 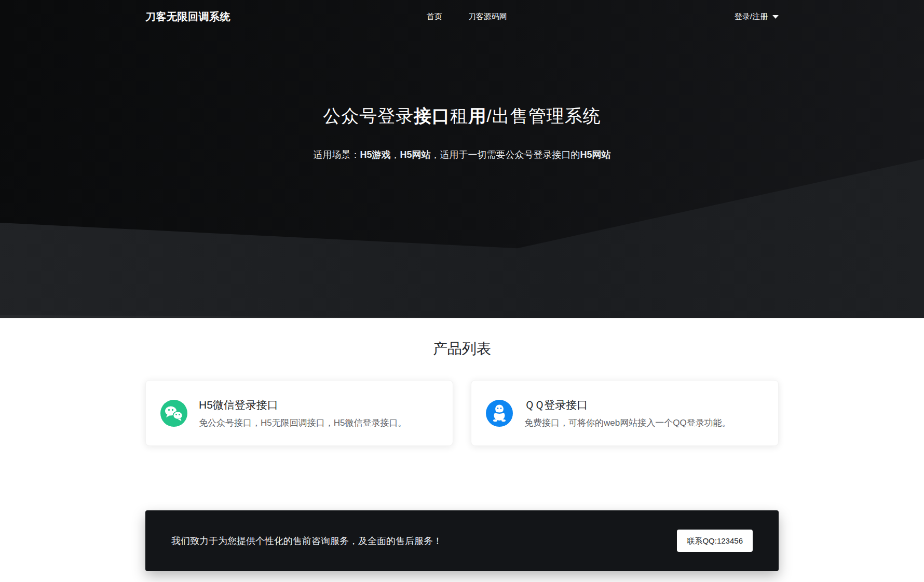 What do you see at coordinates (628, 413) in the screenshot?
I see `product-card-text: ＱＱ登录接口 免费接口，可将你的web网站接入一个QQ登录功能。` at bounding box center [628, 413].